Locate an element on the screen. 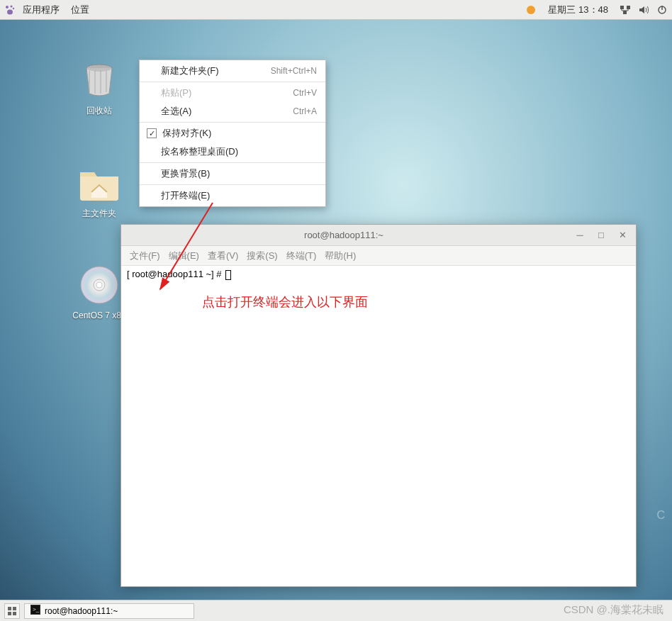 This screenshot has height=621, width=672. menu-select-all-label: 全选(A) is located at coordinates (217, 111).